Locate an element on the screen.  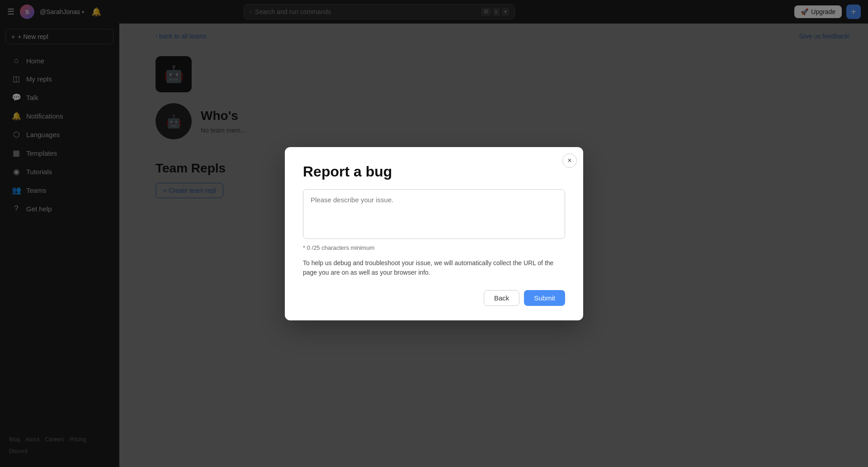
char-current: 0 is located at coordinates (308, 248).